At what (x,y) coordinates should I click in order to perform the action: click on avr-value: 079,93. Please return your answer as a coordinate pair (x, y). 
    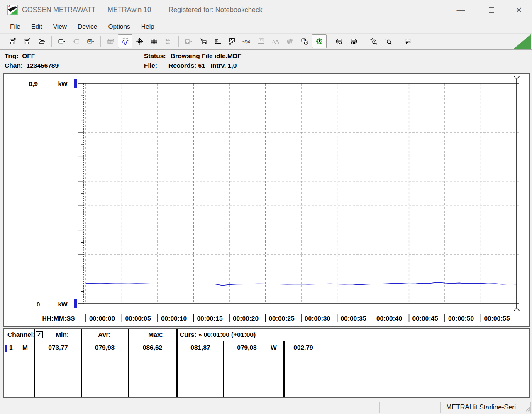
    Looking at the image, I should click on (105, 348).